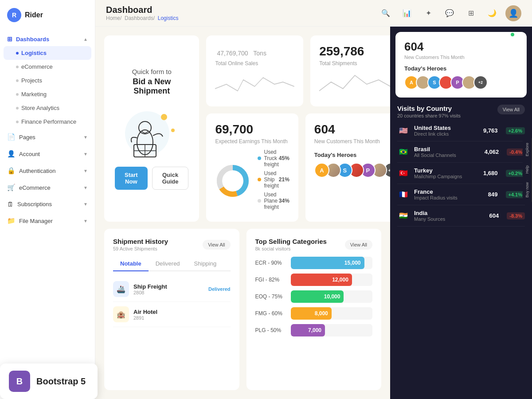 This screenshot has width=532, height=399. I want to click on settings-button: ✦, so click(428, 13).